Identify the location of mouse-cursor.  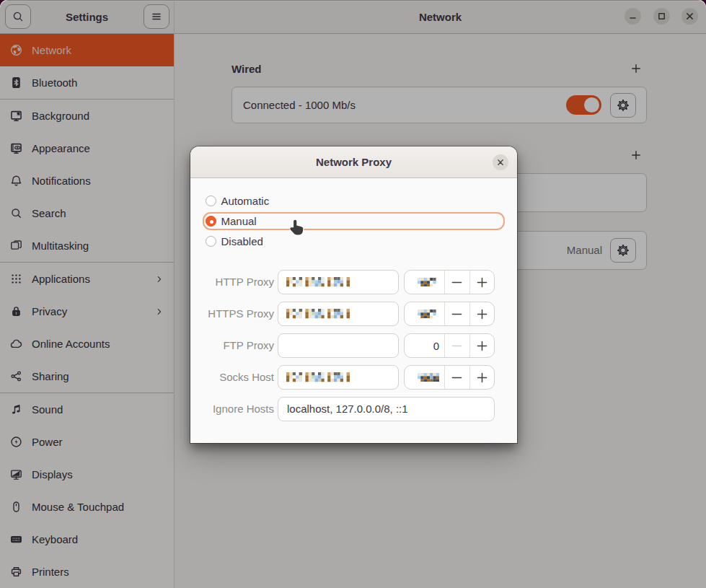
(297, 228).